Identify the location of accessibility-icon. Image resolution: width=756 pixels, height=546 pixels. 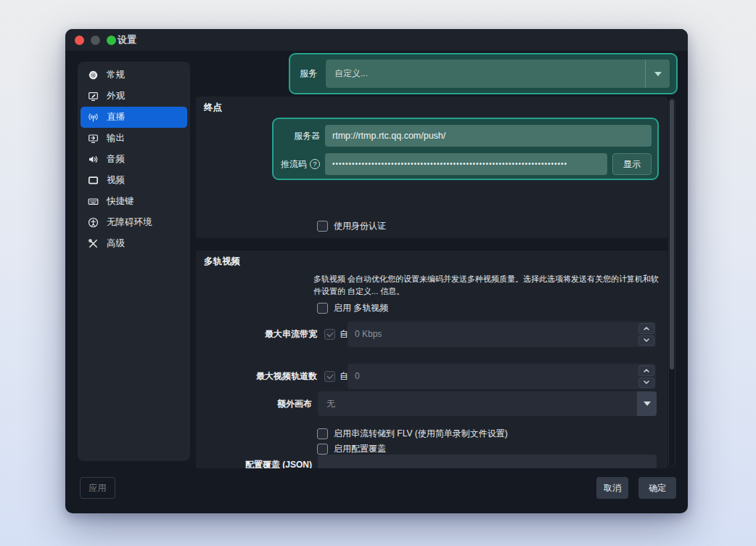
(93, 222).